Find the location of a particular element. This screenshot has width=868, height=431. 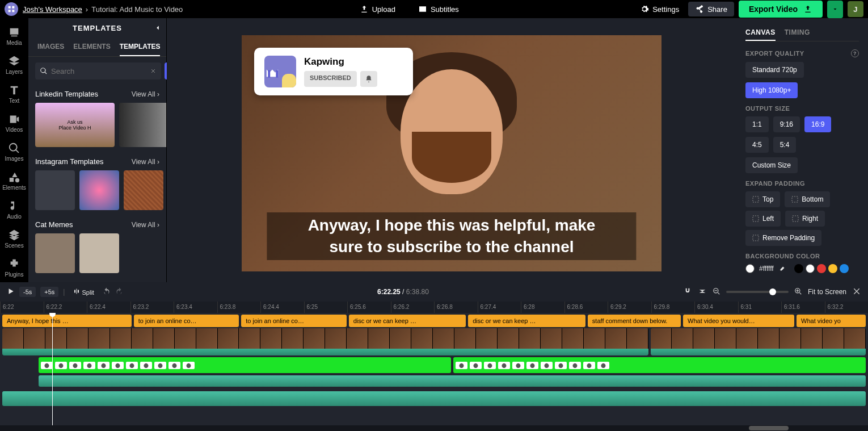

tab-canvas: CANVAS is located at coordinates (760, 33).